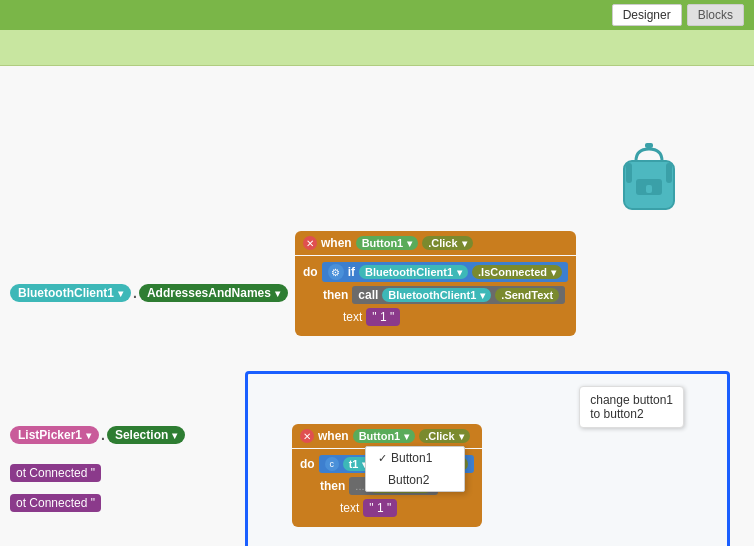 The width and height of the screenshot is (754, 546). What do you see at coordinates (380, 508) in the screenshot?
I see `string-value-2: " 1 "` at bounding box center [380, 508].